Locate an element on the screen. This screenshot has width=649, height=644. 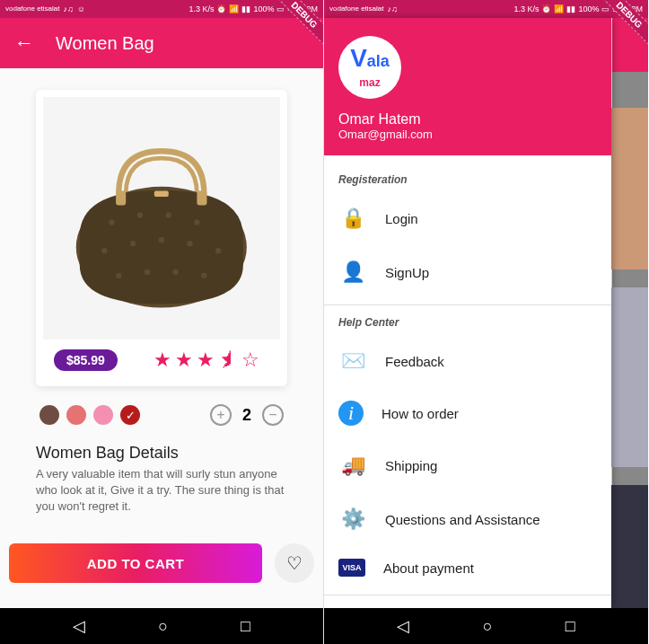
menu-label: Questions and Assistance is located at coordinates (463, 519).